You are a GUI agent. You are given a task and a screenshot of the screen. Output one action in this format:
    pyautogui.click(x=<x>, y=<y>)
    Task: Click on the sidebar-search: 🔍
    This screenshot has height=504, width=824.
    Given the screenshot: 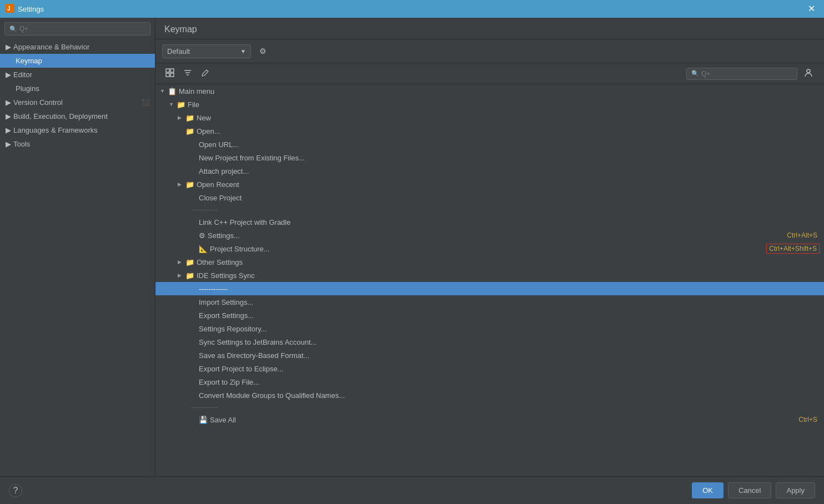 What is the action you would take?
    pyautogui.click(x=78, y=29)
    